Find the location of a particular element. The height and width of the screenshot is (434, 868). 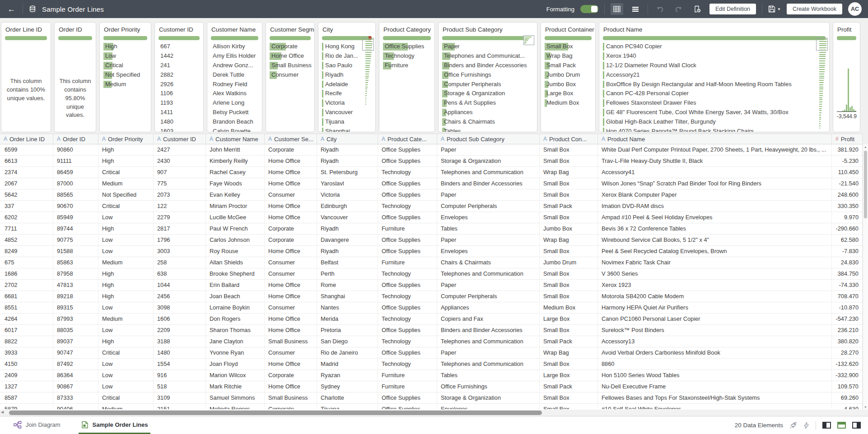

table-cell: Miriam Proctor is located at coordinates (235, 206).